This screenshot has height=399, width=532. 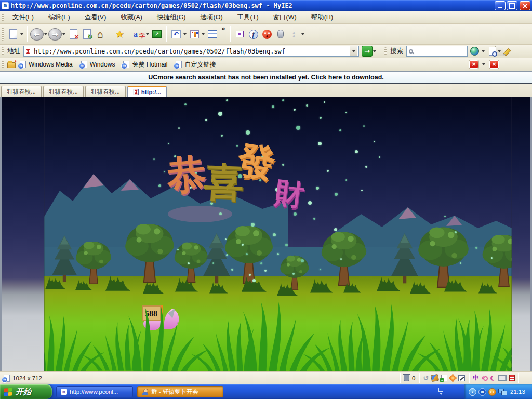 What do you see at coordinates (46, 64) in the screenshot?
I see `links-bar-item: Windows Media` at bounding box center [46, 64].